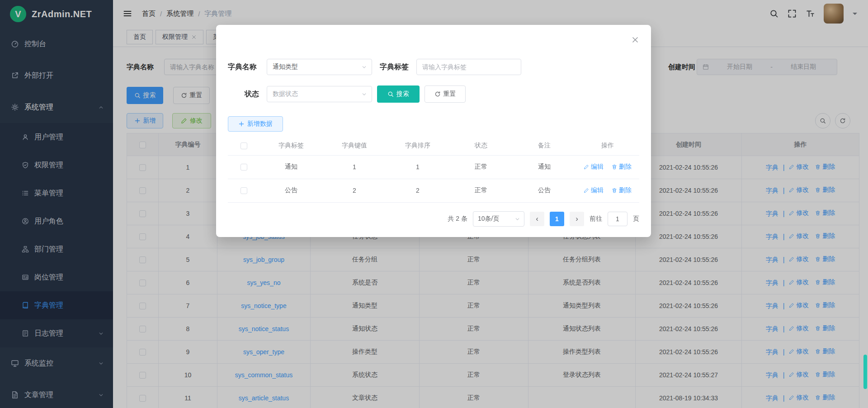 The width and height of the screenshot is (868, 408). Describe the element at coordinates (244, 146) in the screenshot. I see `dialog-select-all-checkbox` at that location.